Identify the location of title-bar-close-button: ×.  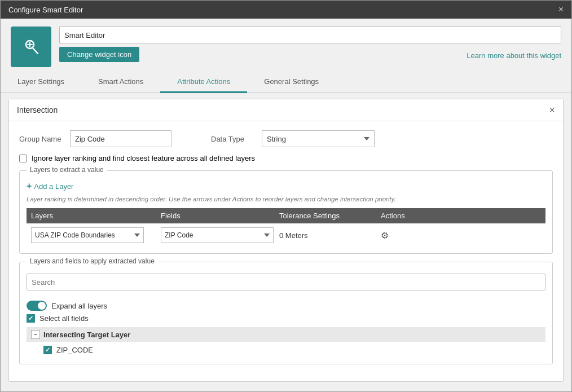
(561, 10).